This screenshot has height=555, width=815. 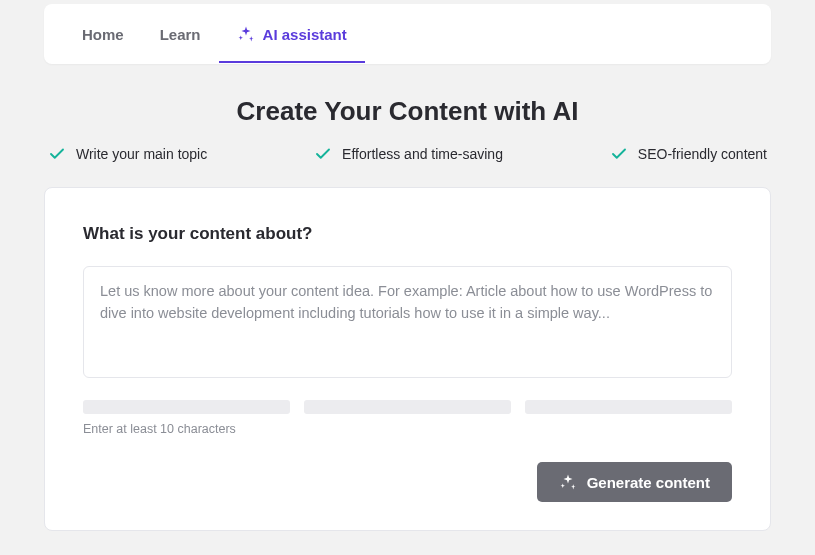 What do you see at coordinates (292, 34) in the screenshot?
I see `nav-tab-ai-assistant: AI assistant` at bounding box center [292, 34].